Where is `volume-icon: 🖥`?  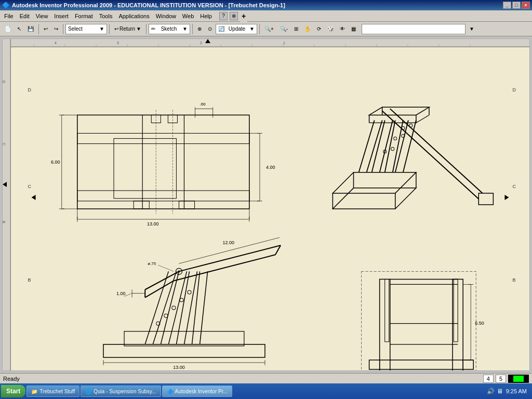 volume-icon: 🖥 is located at coordinates (500, 391).